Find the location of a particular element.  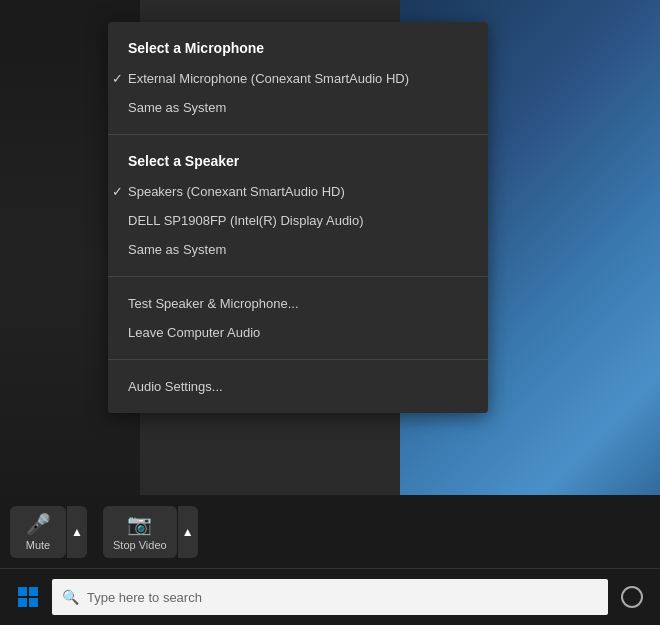

windows-start-button is located at coordinates (28, 597).